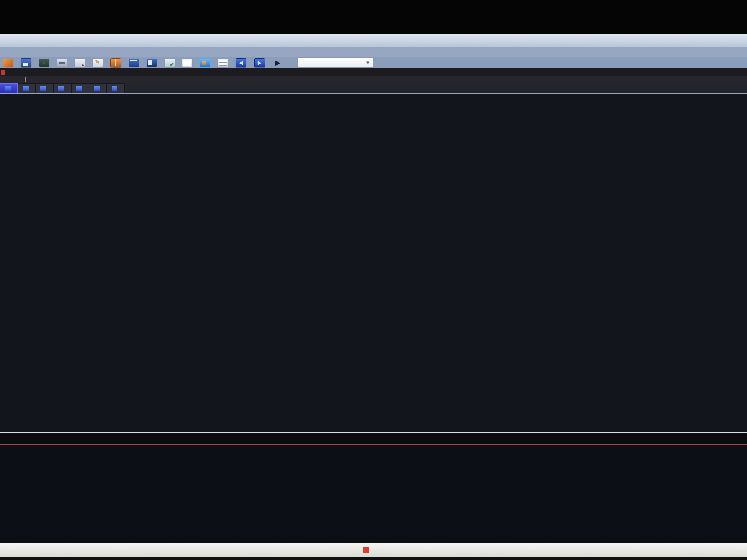  I want to click on nav-forward-icon, so click(259, 63).